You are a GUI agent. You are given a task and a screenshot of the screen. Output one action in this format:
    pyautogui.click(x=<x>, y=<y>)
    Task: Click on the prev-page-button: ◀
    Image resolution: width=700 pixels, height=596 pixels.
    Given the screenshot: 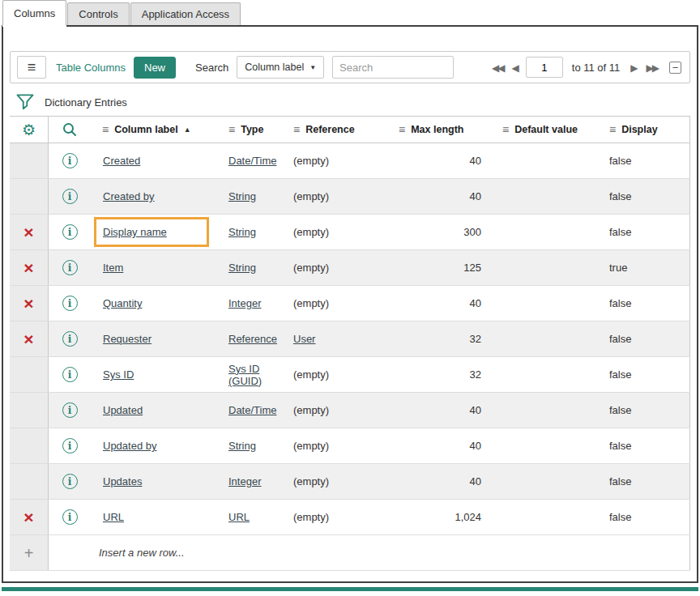 What is the action you would take?
    pyautogui.click(x=515, y=68)
    